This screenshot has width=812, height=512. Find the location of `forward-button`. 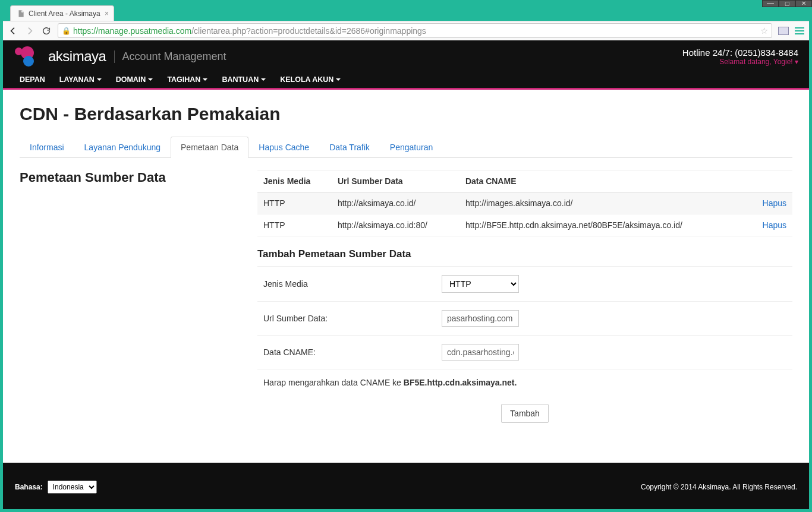

forward-button is located at coordinates (30, 31).